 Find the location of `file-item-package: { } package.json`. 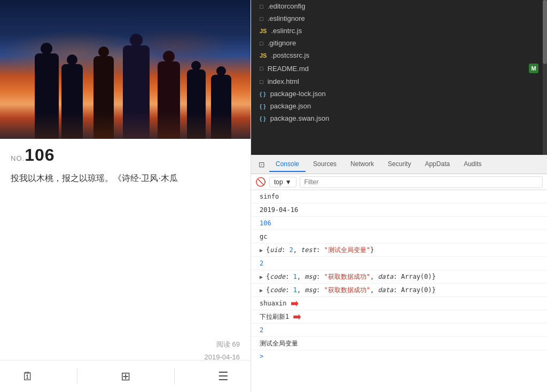

file-item-package: { } package.json is located at coordinates (399, 106).